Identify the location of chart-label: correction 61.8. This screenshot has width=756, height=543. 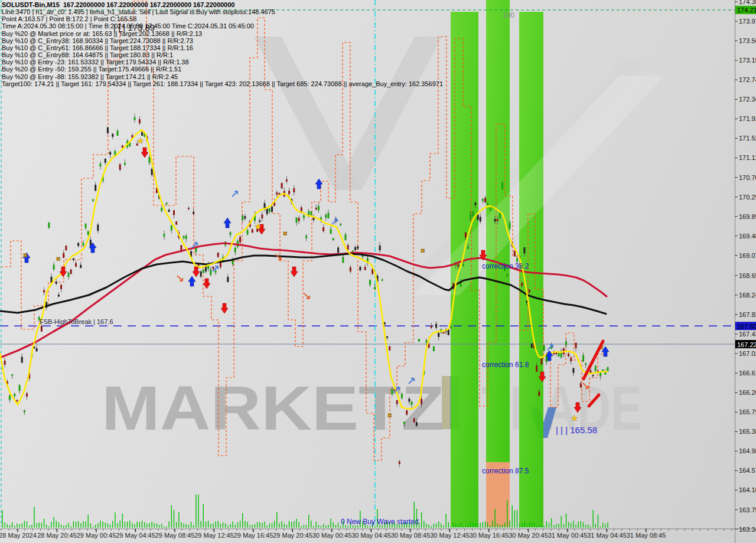
(506, 365).